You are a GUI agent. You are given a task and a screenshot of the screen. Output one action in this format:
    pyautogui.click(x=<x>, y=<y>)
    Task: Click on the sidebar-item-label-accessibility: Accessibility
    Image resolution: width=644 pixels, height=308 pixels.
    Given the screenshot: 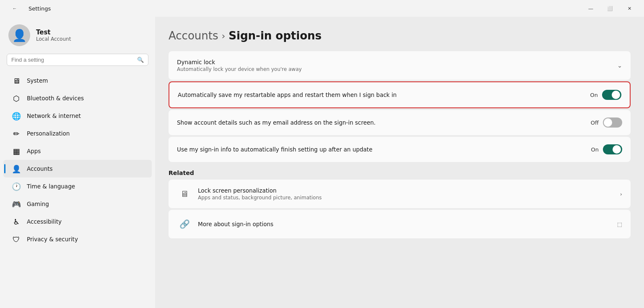 What is the action you would take?
    pyautogui.click(x=44, y=222)
    